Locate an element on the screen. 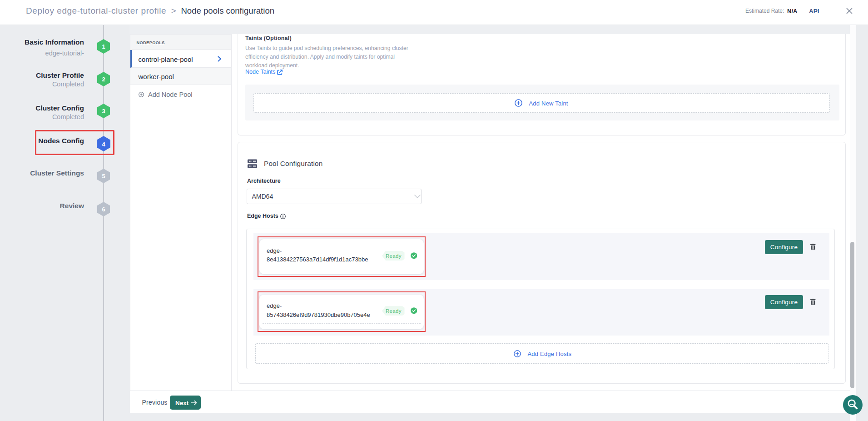  svg-text: 1 is located at coordinates (104, 46).